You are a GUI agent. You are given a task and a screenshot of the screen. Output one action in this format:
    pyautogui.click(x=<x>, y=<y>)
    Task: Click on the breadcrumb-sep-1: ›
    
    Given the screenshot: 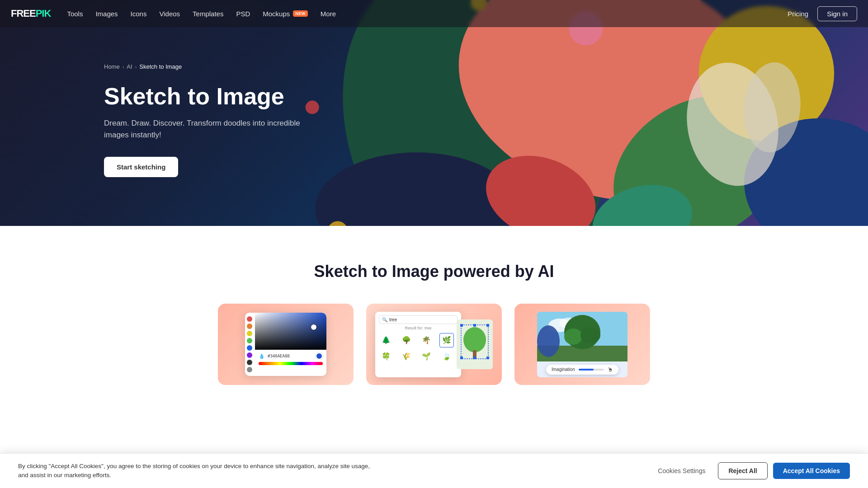 What is the action you would take?
    pyautogui.click(x=123, y=67)
    